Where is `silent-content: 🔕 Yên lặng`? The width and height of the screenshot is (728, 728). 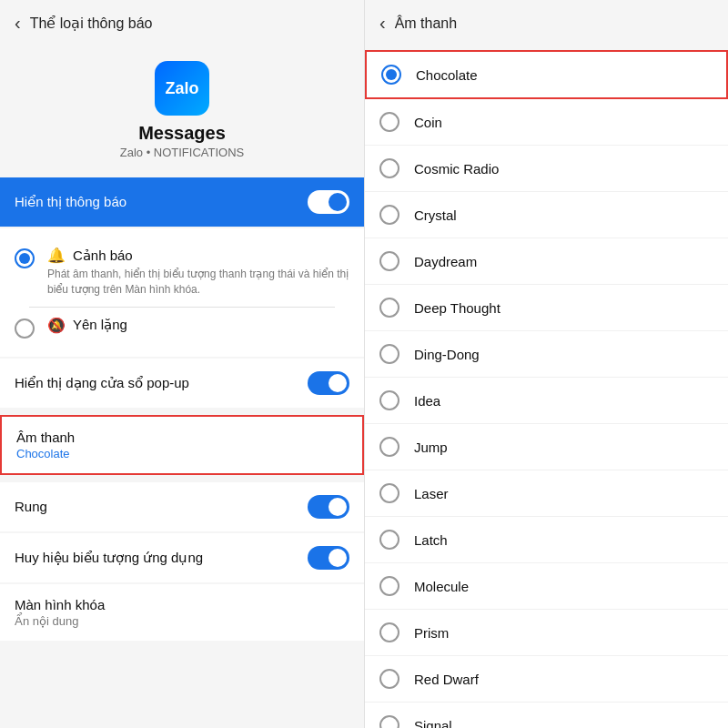
silent-content: 🔕 Yên lặng is located at coordinates (198, 326).